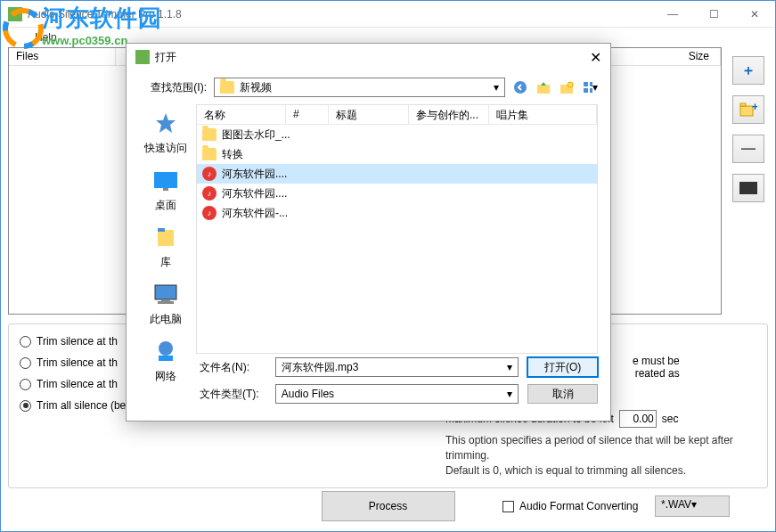 The width and height of the screenshot is (776, 532). What do you see at coordinates (369, 57) in the screenshot?
I see `dialog-titlebar: 打开 ✕` at bounding box center [369, 57].